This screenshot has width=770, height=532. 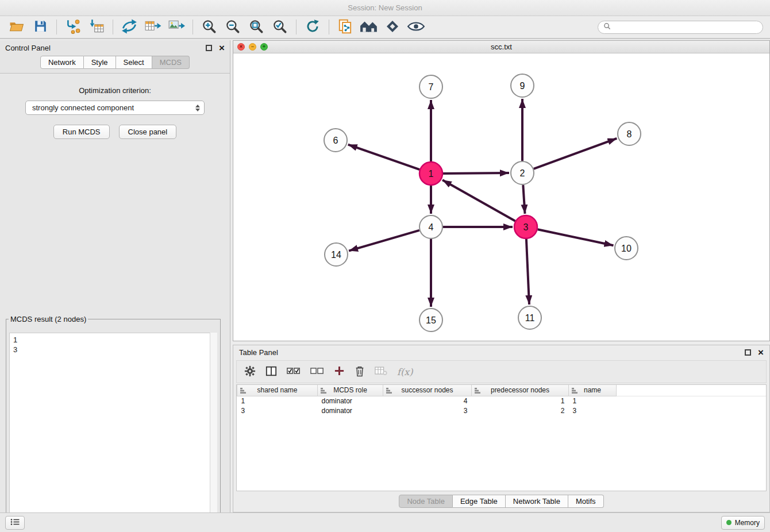 I want to click on select-all-button, so click(x=294, y=372).